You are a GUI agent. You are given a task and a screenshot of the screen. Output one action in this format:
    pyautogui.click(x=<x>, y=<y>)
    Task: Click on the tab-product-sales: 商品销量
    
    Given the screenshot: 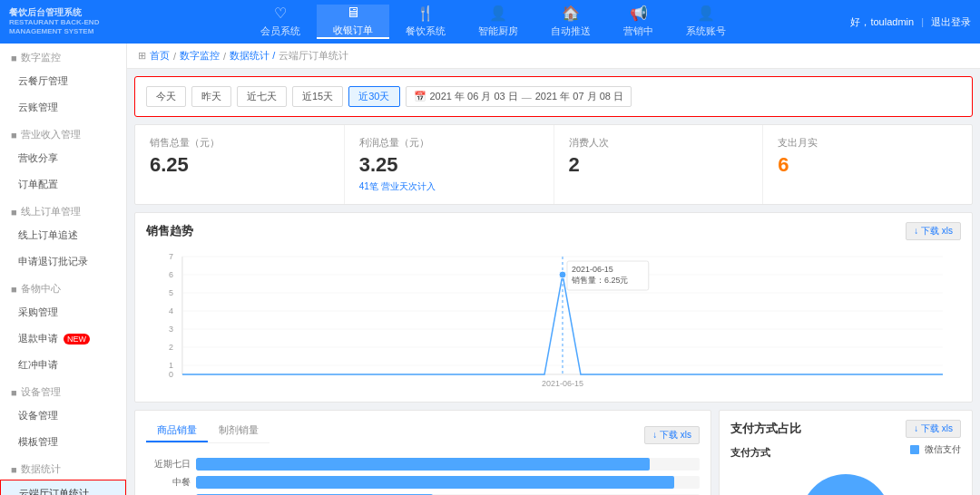 What is the action you would take?
    pyautogui.click(x=177, y=432)
    